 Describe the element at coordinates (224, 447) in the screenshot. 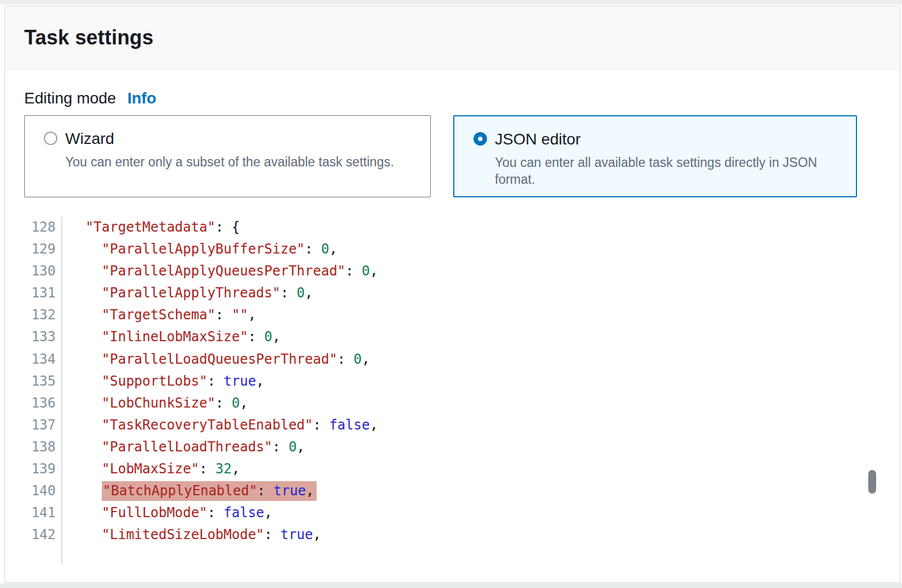

I see `editor-line: "ParallelLoadThreads": 0,` at that location.